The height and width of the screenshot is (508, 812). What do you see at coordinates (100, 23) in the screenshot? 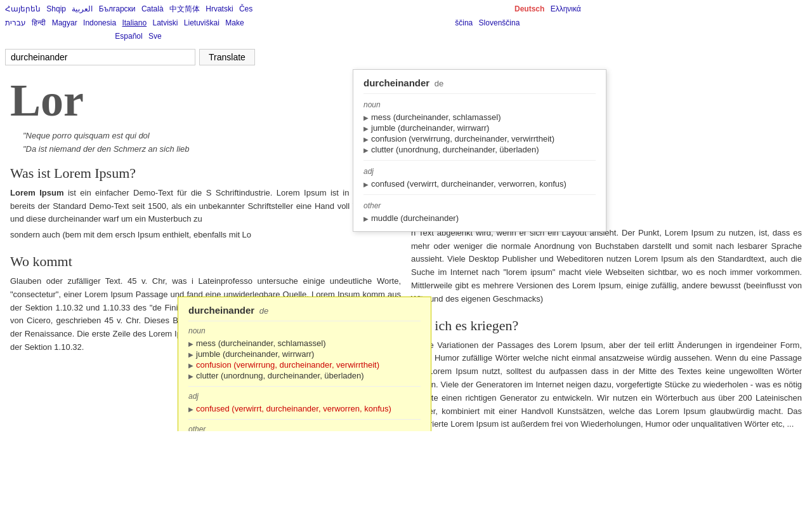
I see `lang-indonesia: Indonesia` at bounding box center [100, 23].